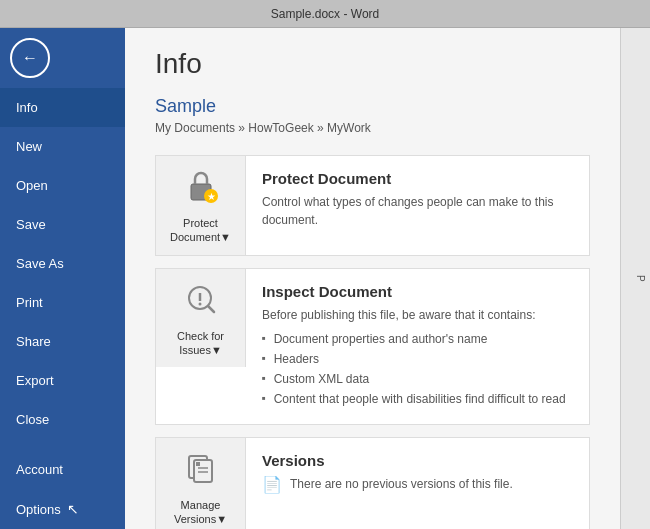 The image size is (650, 529). What do you see at coordinates (62, 509) in the screenshot?
I see `sidebar-item-options: Options ↖` at bounding box center [62, 509].